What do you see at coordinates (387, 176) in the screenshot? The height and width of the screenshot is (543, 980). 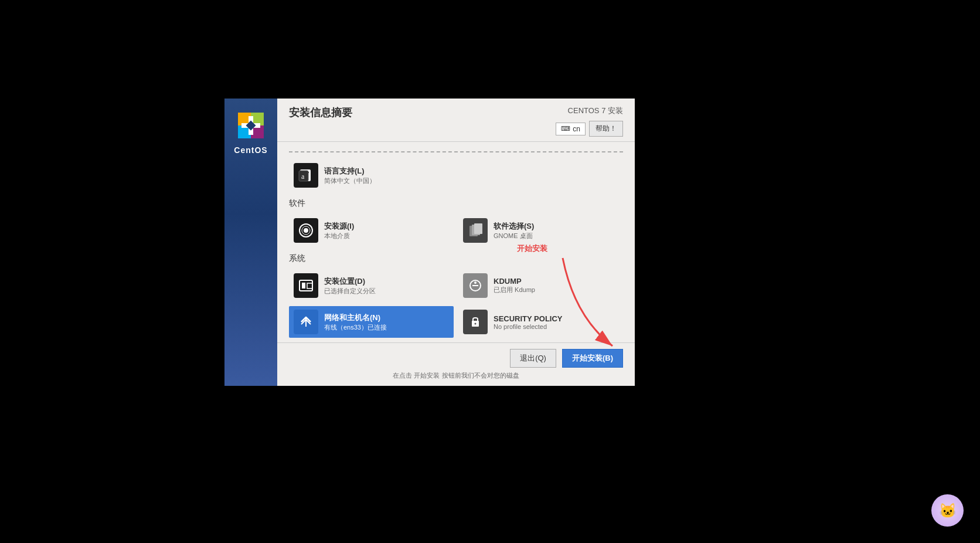 I see `language-text: 语言支持(L) 简体中文（中国）` at bounding box center [387, 176].